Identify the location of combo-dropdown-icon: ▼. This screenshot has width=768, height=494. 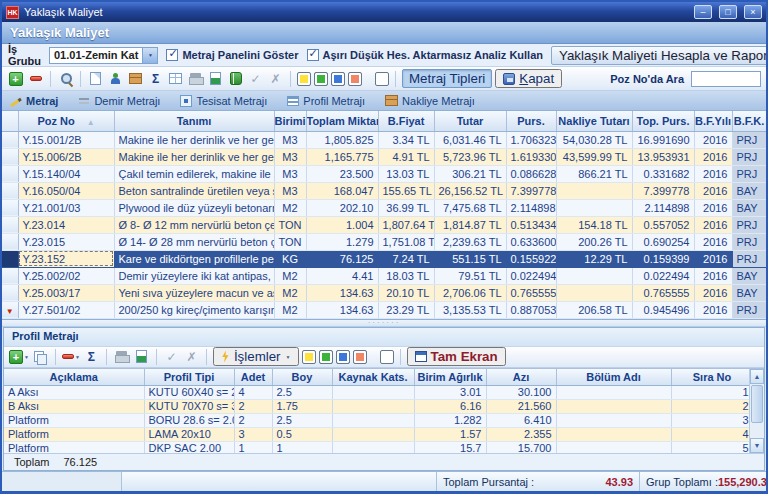
(150, 56).